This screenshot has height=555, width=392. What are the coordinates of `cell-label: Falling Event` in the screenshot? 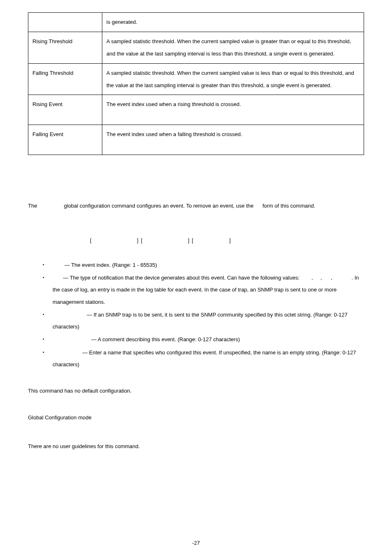 It's located at (65, 140).